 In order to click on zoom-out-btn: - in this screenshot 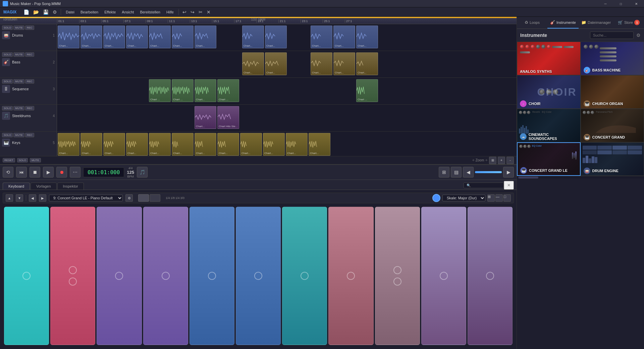, I will do `click(510, 160)`.